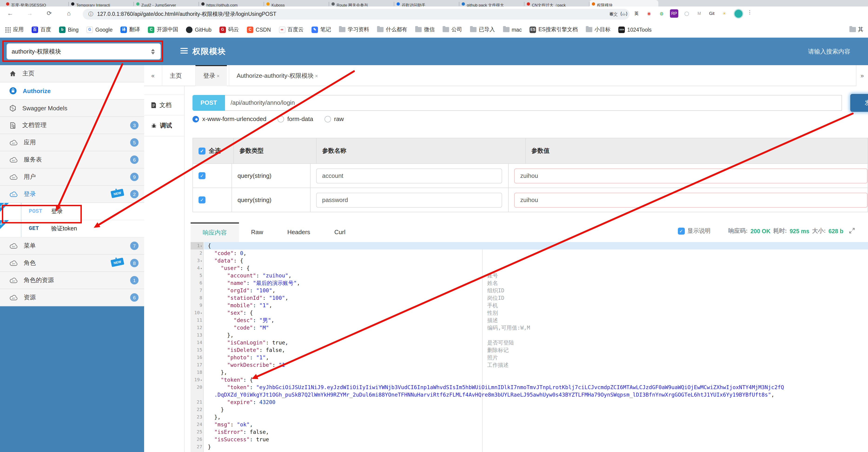 This screenshot has width=868, height=452. I want to click on bookmark-item: 译翻译, so click(130, 30).